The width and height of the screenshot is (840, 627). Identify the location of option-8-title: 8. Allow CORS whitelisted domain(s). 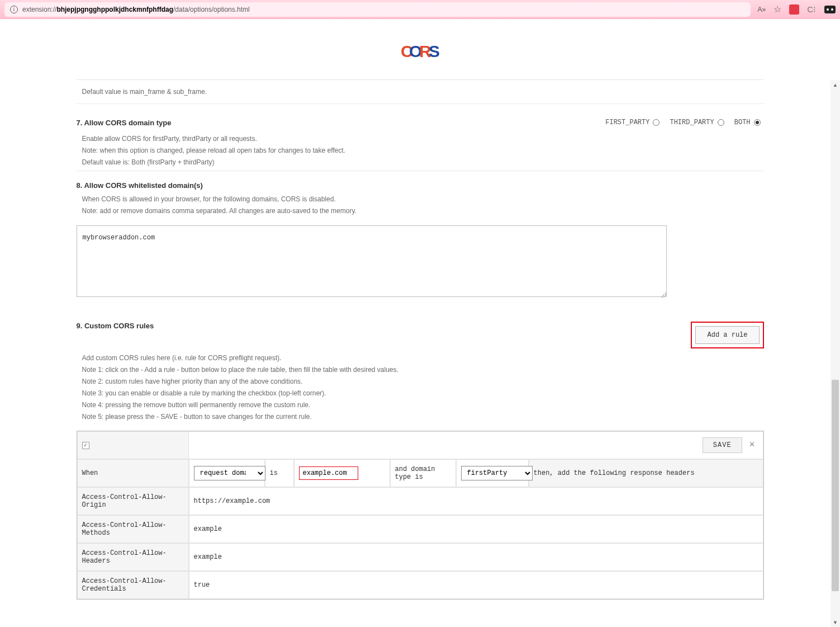
(140, 186).